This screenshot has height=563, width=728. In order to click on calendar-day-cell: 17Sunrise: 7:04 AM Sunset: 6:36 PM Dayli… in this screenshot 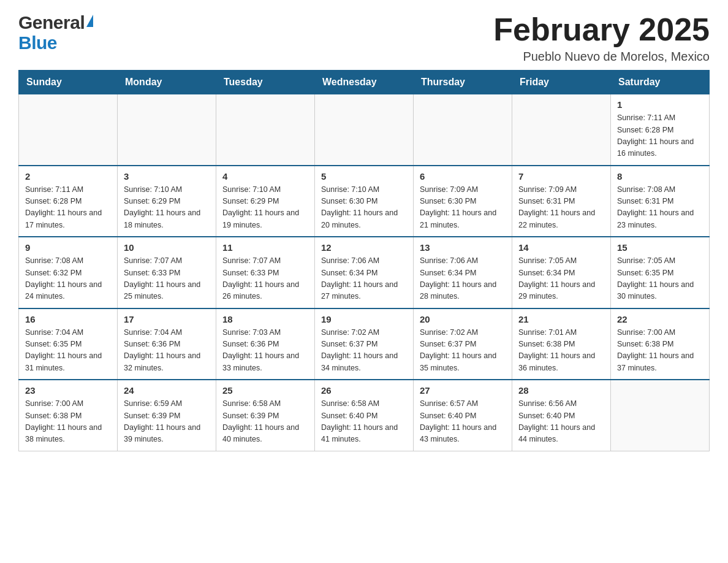, I will do `click(167, 345)`.